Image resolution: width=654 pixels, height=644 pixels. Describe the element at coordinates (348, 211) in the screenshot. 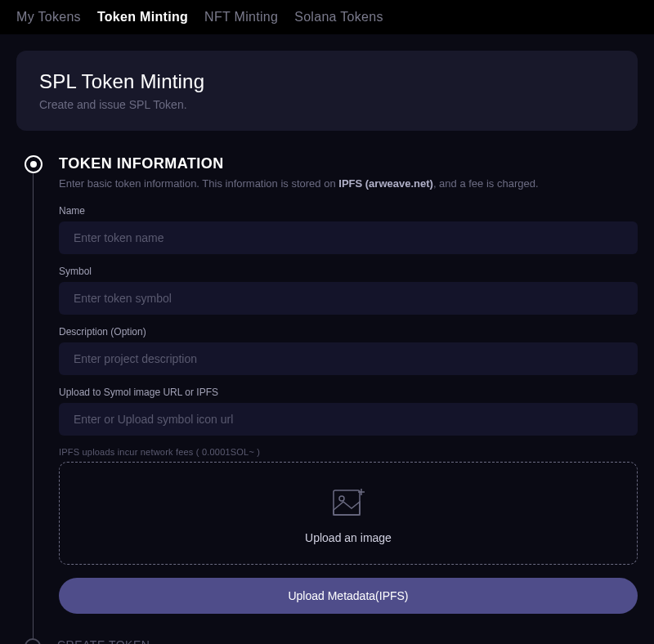

I see `name-label: Name` at that location.